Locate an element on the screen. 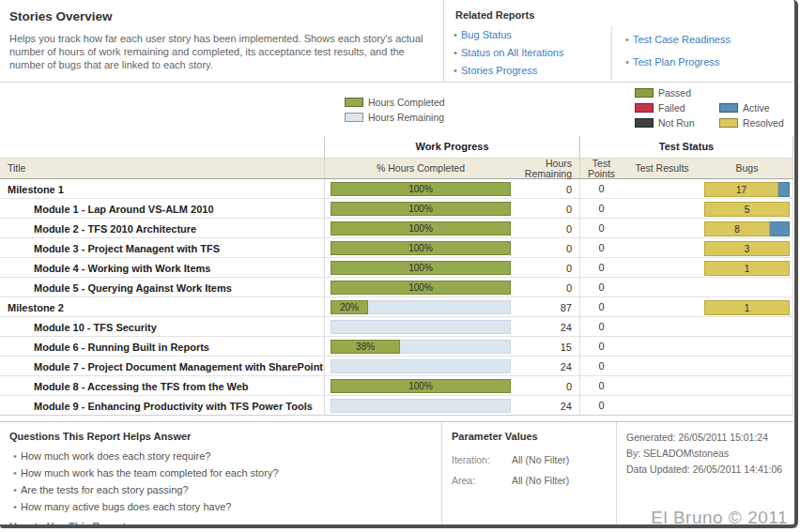 The width and height of the screenshot is (800, 532). bugs-active-segment is located at coordinates (784, 190).